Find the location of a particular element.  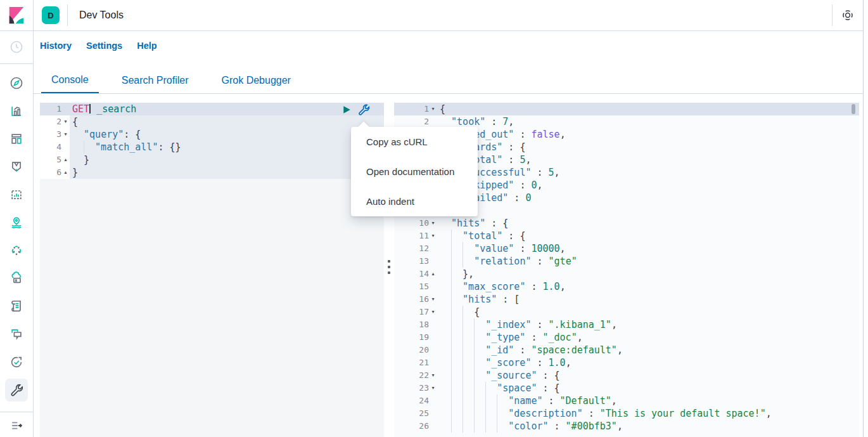

sidebar-item-discover is located at coordinates (16, 83).